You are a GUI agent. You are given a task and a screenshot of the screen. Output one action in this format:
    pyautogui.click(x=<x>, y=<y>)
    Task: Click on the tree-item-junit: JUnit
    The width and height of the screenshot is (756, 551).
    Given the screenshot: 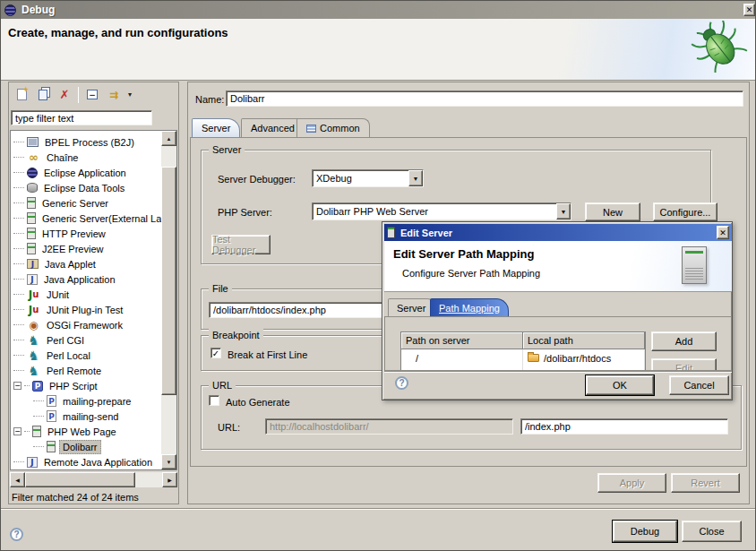 What is the action you would take?
    pyautogui.click(x=86, y=294)
    